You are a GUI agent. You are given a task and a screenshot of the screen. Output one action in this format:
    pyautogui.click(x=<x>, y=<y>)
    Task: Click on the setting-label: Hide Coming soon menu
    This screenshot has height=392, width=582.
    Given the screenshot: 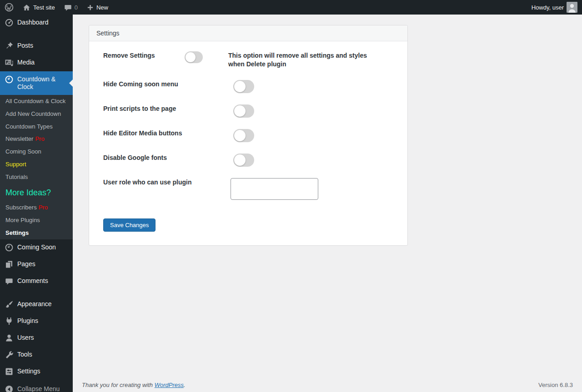 What is the action you would take?
    pyautogui.click(x=168, y=84)
    